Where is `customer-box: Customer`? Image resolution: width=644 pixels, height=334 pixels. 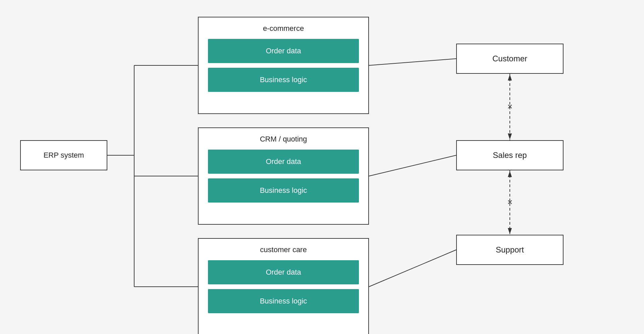
customer-box: Customer is located at coordinates (510, 59).